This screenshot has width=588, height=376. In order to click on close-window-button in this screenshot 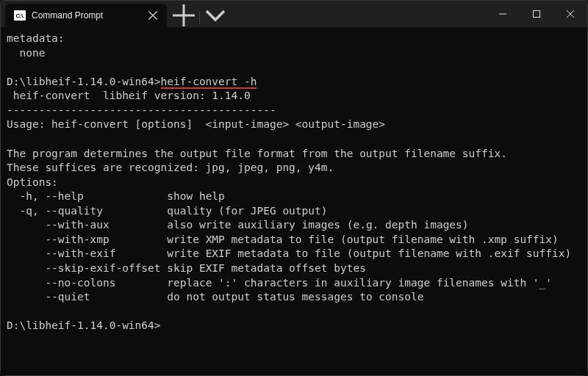, I will do `click(570, 14)`.